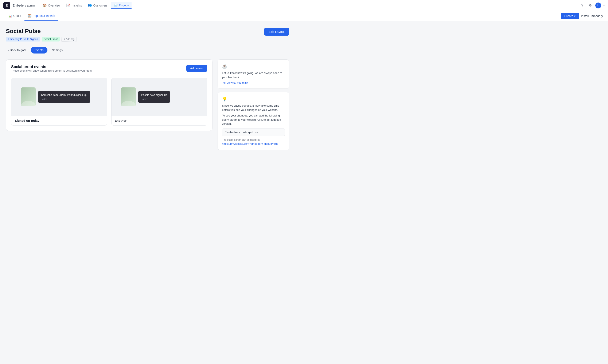 The width and height of the screenshot is (608, 364). Describe the element at coordinates (52, 5) in the screenshot. I see `nav-item-overview: 🏠 Overview` at that location.